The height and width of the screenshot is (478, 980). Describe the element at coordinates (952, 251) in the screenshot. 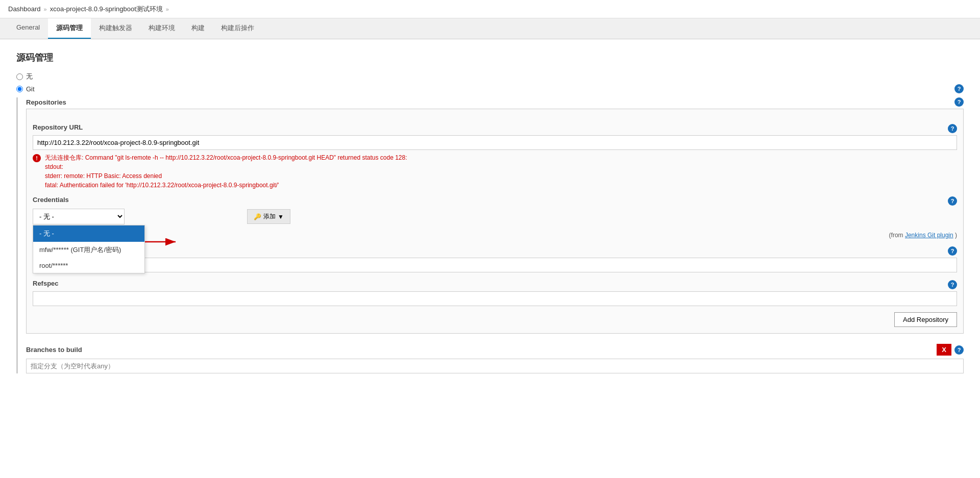

I see `name-help-icon: ?` at that location.